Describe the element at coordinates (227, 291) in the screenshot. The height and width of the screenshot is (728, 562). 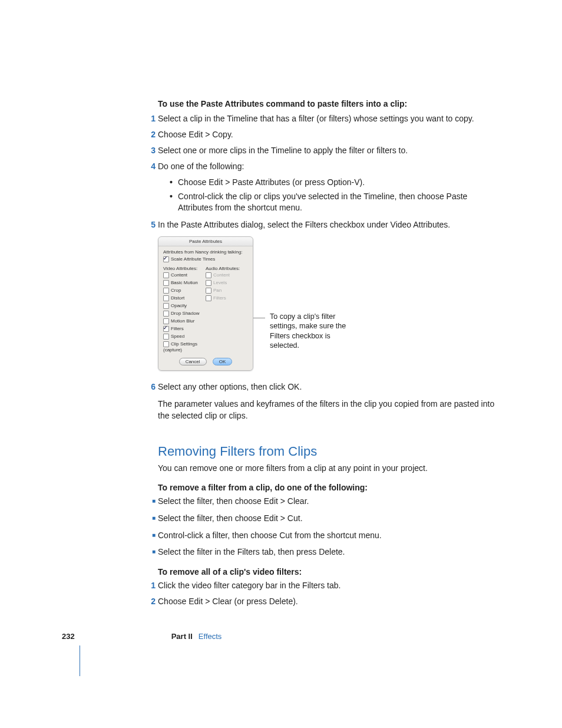
I see `option-row: Pan` at that location.